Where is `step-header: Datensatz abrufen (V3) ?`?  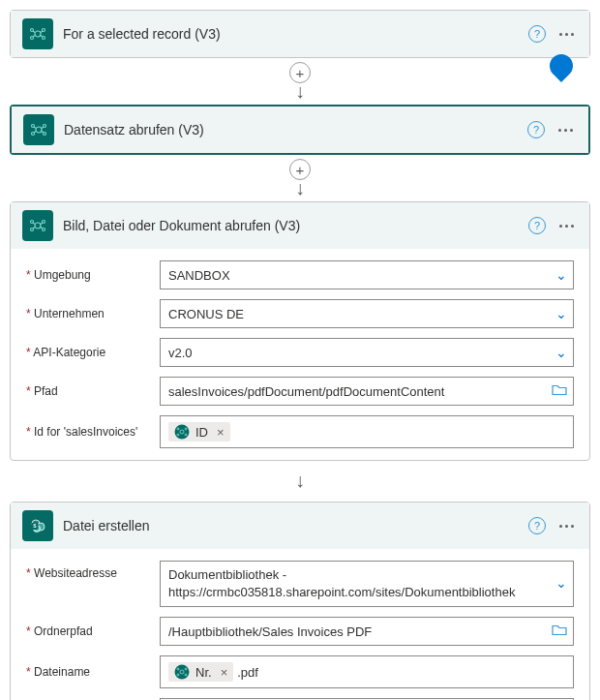 step-header: Datensatz abrufen (V3) ? is located at coordinates (300, 130).